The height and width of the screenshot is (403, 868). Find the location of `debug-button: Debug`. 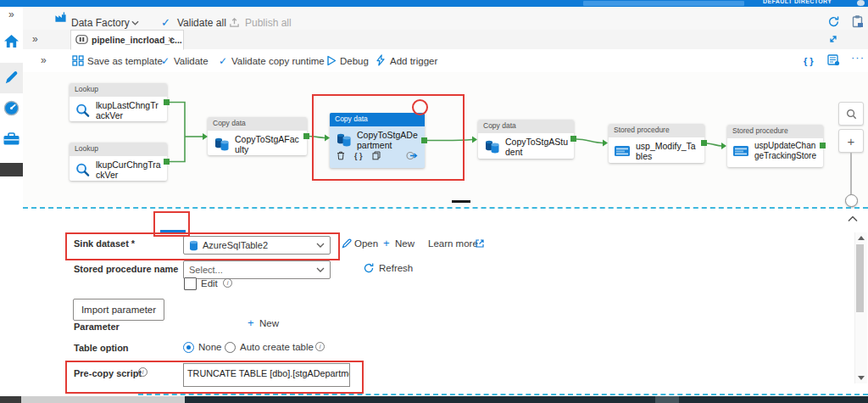

debug-button: Debug is located at coordinates (354, 61).